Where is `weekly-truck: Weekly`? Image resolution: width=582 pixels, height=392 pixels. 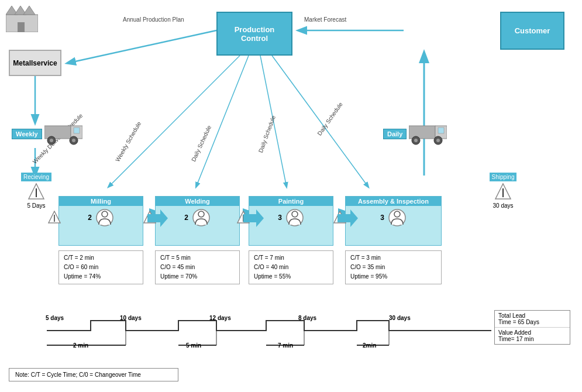
weekly-truck: Weekly is located at coordinates (47, 134).